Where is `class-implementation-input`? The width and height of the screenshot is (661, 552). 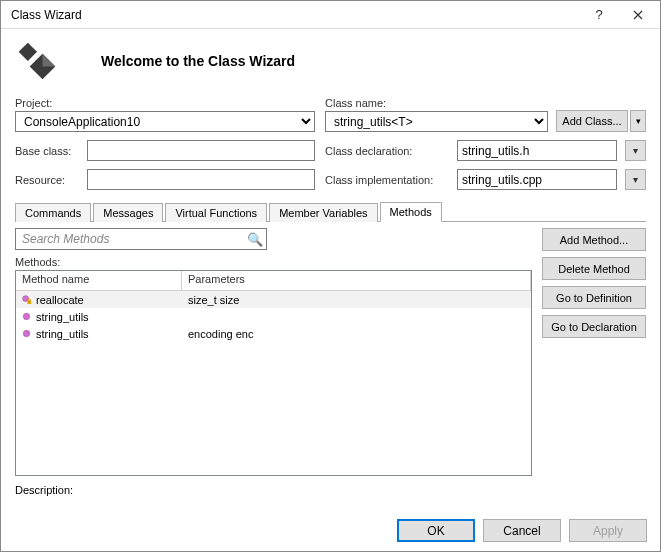
class-implementation-input is located at coordinates (537, 180).